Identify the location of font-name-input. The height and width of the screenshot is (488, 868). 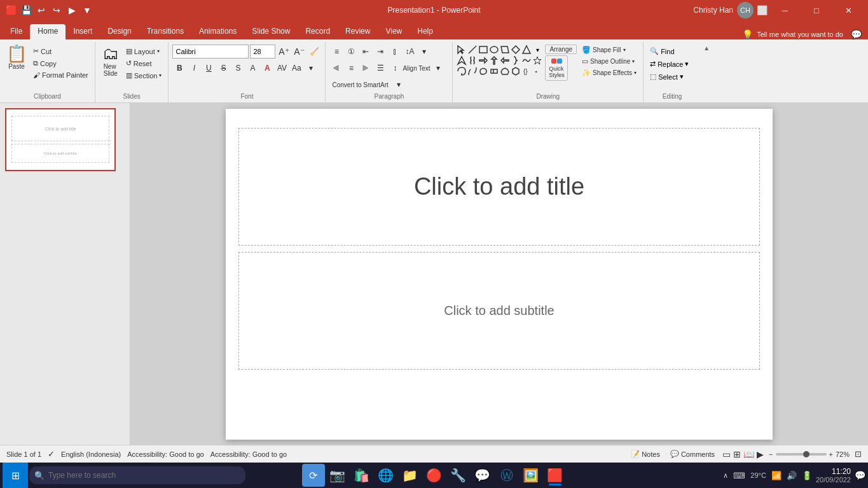
(210, 52).